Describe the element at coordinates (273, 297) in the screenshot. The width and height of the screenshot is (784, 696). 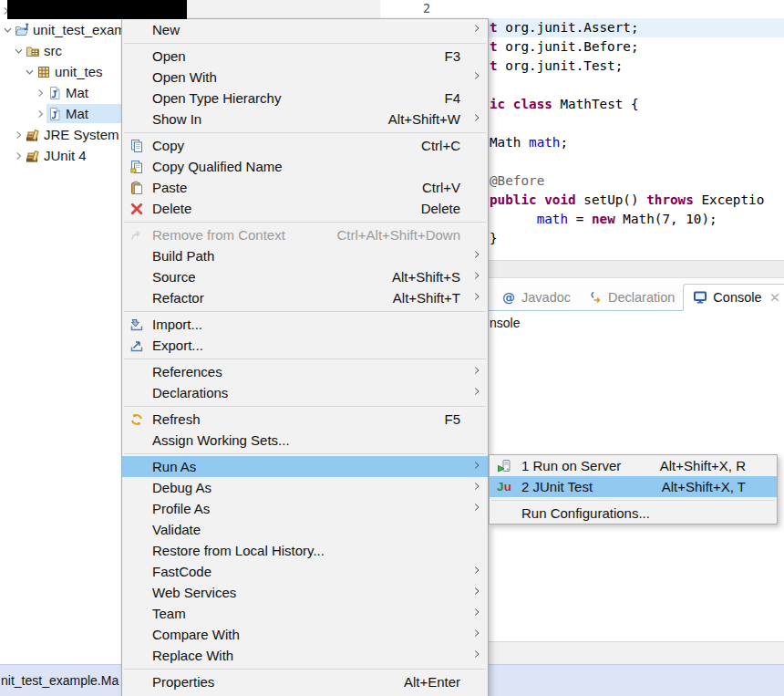
I see `menu-item-label: Refactor` at that location.